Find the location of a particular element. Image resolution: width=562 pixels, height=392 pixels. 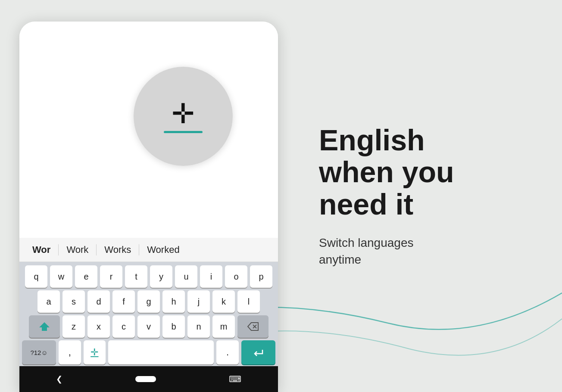

subheadline-text: Switch languagesanytime is located at coordinates (425, 251).